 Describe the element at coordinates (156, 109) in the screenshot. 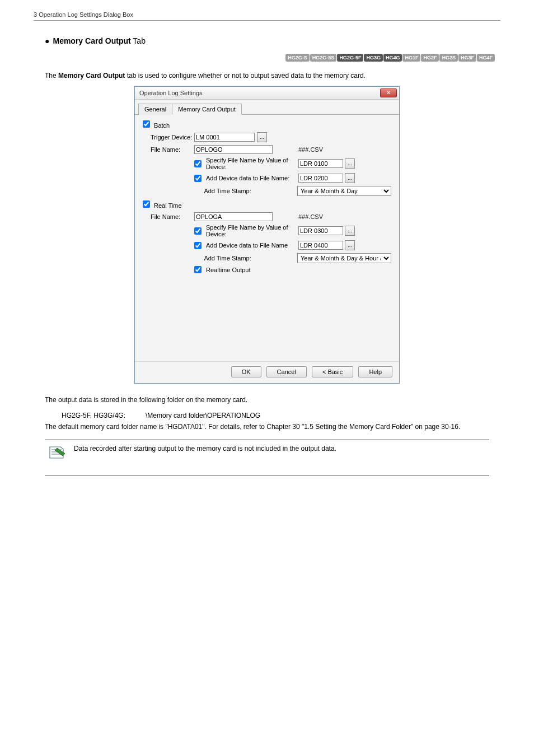

I see `tab-general: General` at that location.